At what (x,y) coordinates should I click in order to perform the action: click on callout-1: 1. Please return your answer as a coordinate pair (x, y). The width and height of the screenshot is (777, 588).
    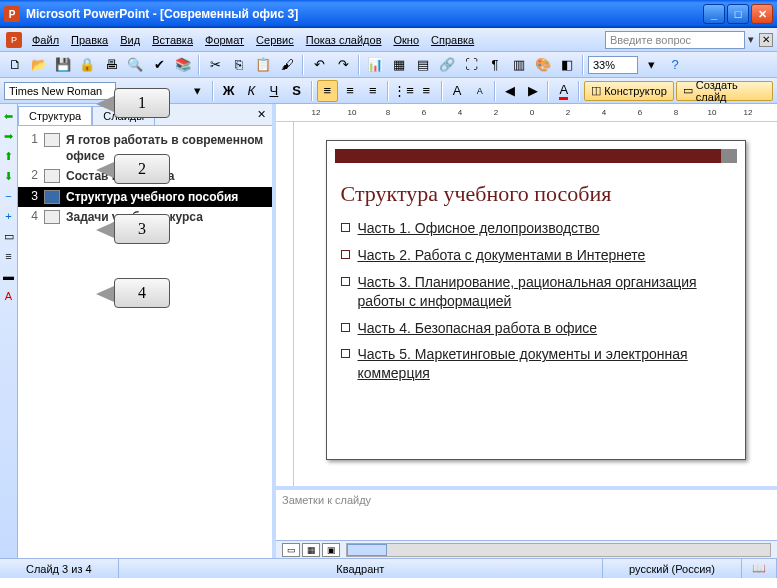
    Looking at the image, I should click on (142, 103).